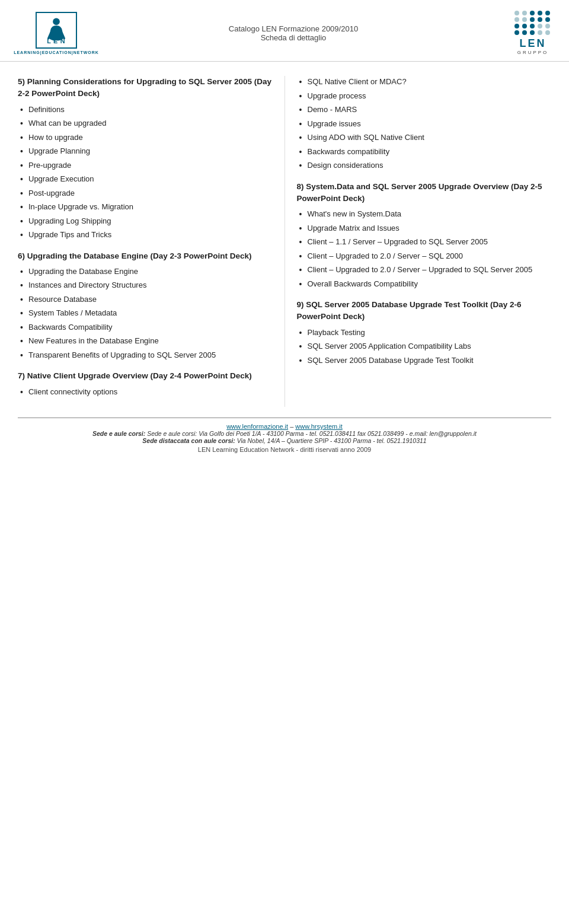  Describe the element at coordinates (293, 33) in the screenshot. I see `header-title: Catalogo LEN Formazione 2009/2010 Scheda…` at that location.